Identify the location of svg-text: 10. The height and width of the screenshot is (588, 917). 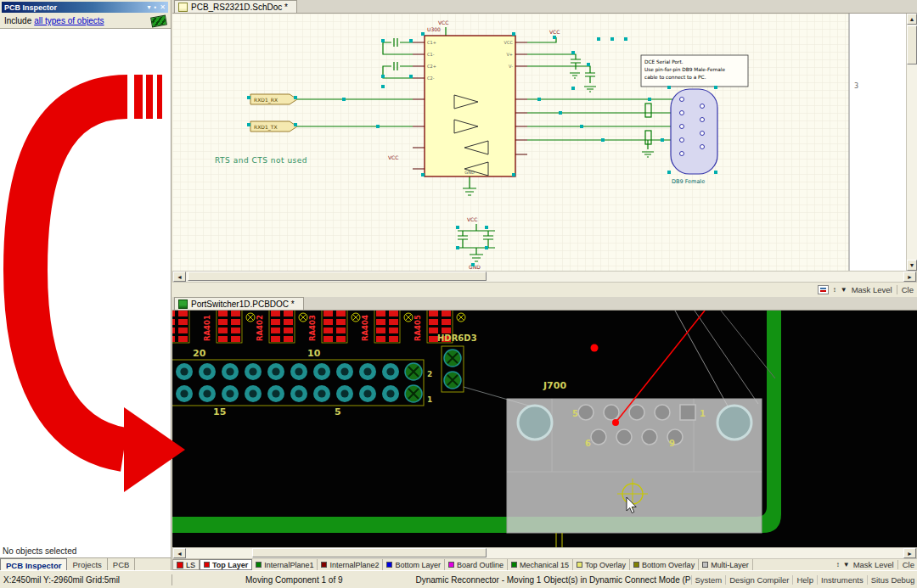
(314, 353).